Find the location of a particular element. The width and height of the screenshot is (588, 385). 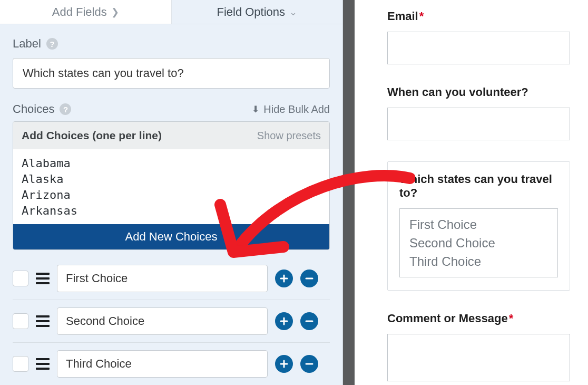

tab-field-options: Field Options ⌄ is located at coordinates (257, 12).